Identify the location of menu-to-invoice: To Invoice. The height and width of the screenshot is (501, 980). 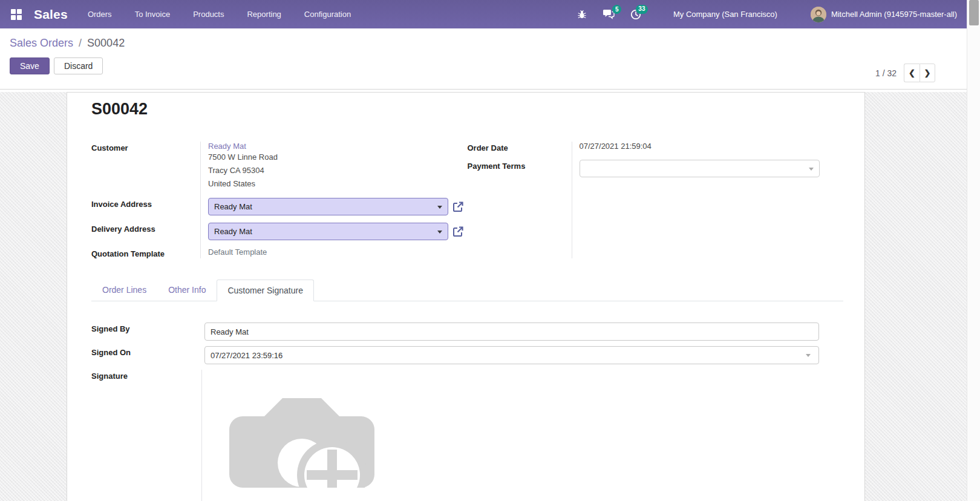
(152, 15).